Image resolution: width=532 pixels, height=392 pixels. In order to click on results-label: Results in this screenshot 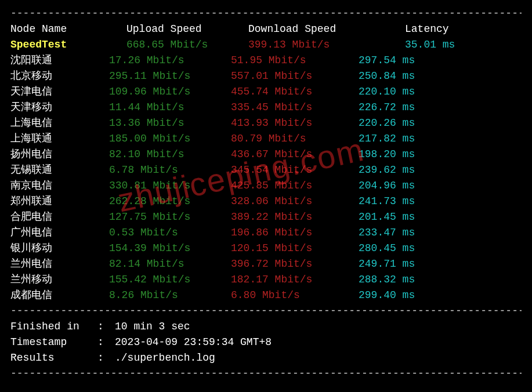, I will do `click(54, 358)`.